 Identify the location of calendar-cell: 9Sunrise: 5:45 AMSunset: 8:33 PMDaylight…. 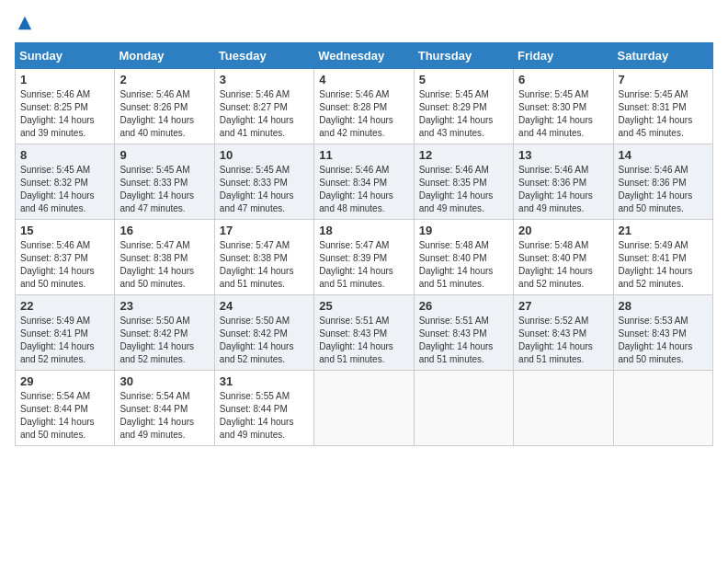
(165, 182).